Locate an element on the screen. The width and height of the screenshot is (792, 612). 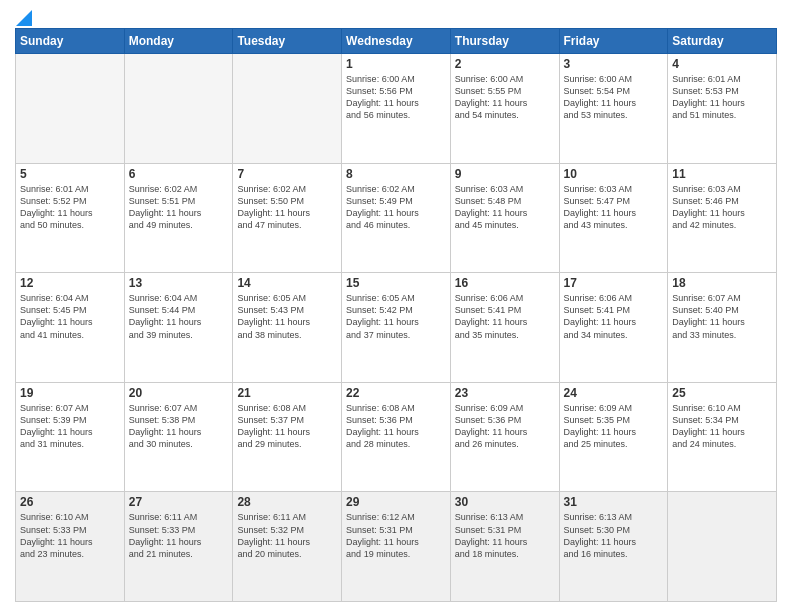
day-number: 21 is located at coordinates (287, 393).